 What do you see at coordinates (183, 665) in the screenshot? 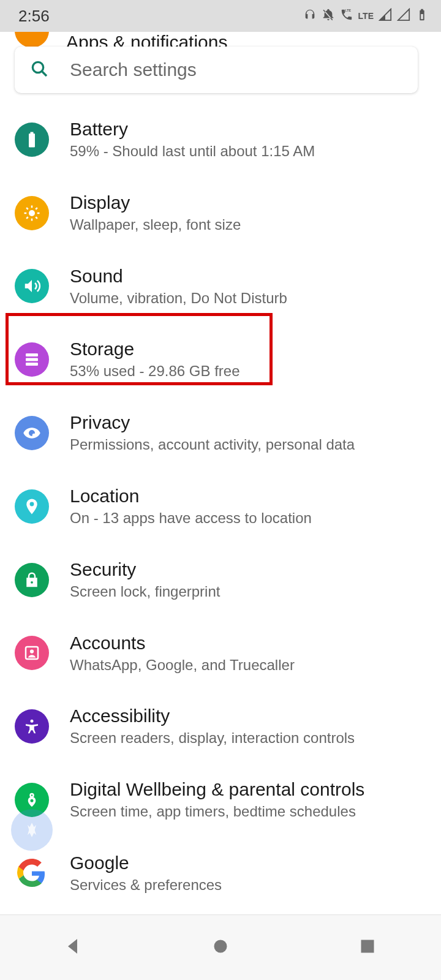
I see `accounts-sub: WhatsApp, Google, and Truecaller` at bounding box center [183, 665].